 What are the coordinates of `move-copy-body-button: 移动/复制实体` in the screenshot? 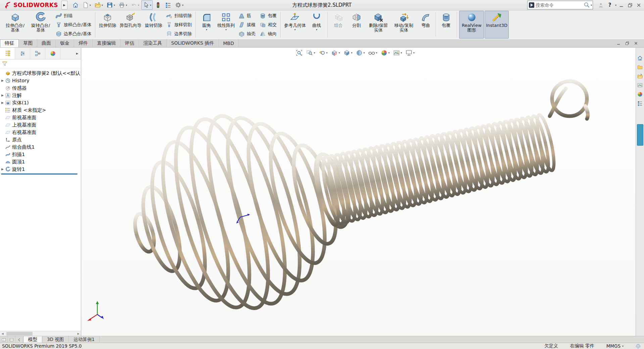 It's located at (404, 25).